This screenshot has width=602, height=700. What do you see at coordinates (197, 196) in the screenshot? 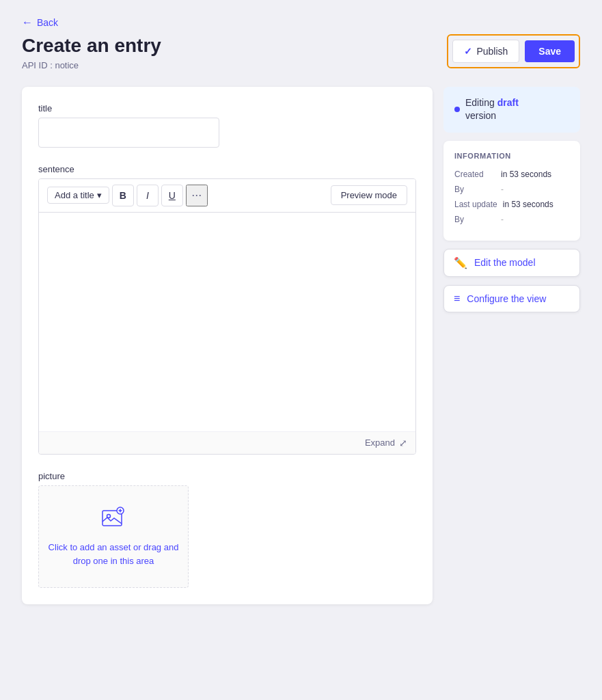
I see `more-options-button: ···` at bounding box center [197, 196].